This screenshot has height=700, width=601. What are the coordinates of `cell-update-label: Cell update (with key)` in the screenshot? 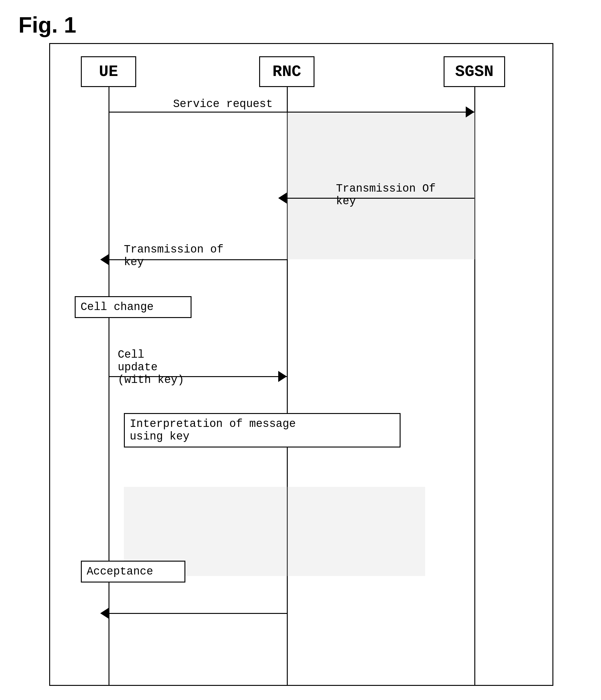 It's located at (151, 367).